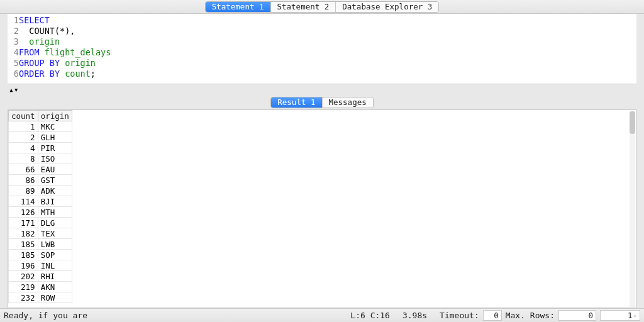  What do you see at coordinates (24, 223) in the screenshot?
I see `cell-count: 171` at bounding box center [24, 223].